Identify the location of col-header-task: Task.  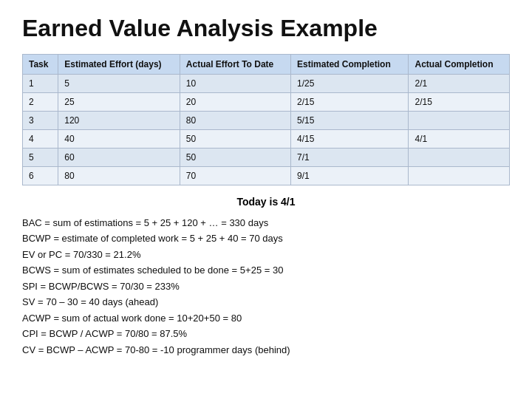
(41, 65).